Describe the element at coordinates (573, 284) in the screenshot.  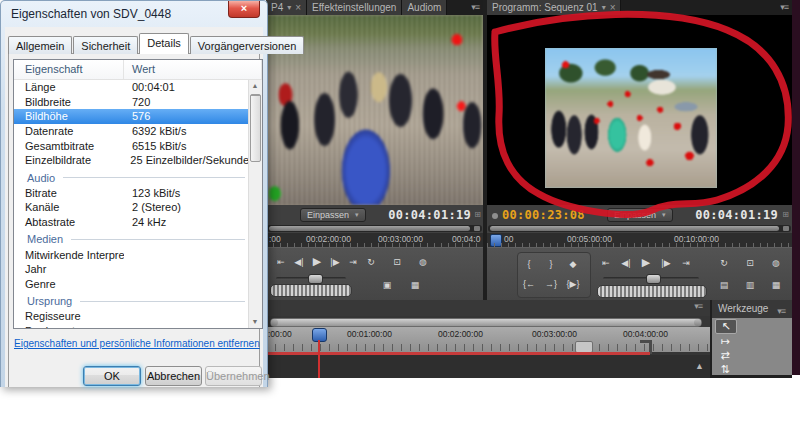
I see `play-in-out-button: {▶}` at that location.